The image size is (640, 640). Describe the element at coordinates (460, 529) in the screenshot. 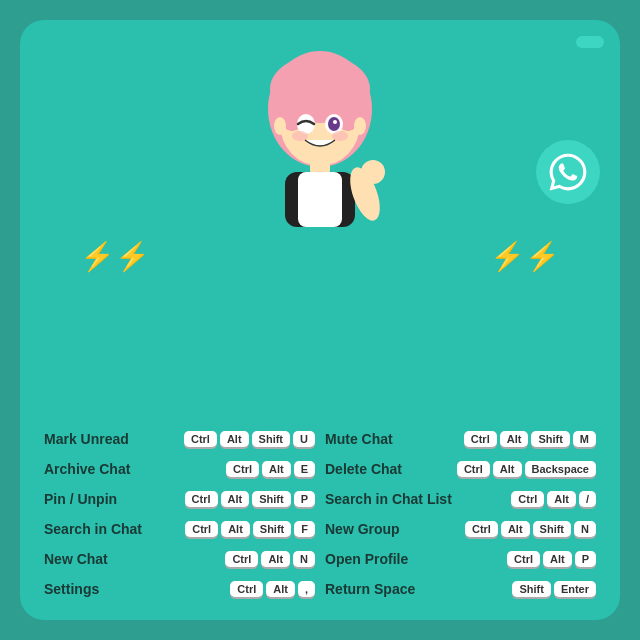

I see `shortcut-row: New GroupCtrlAltShiftN` at that location.